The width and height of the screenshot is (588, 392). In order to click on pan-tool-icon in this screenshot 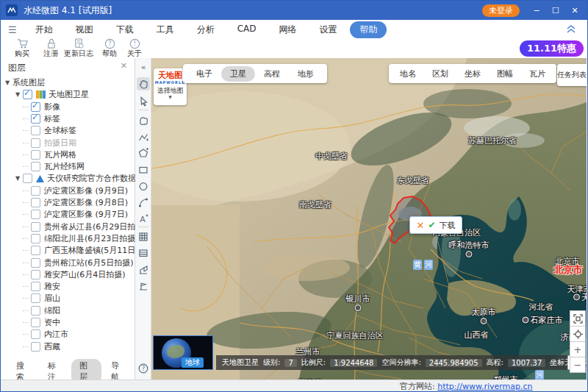, I will do `click(143, 84)`.